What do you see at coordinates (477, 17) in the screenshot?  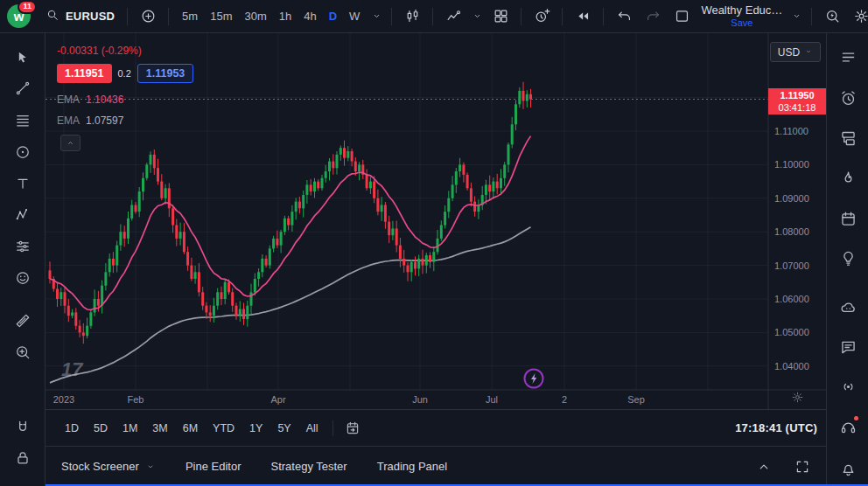 I see `indicators-caret-icon` at bounding box center [477, 17].